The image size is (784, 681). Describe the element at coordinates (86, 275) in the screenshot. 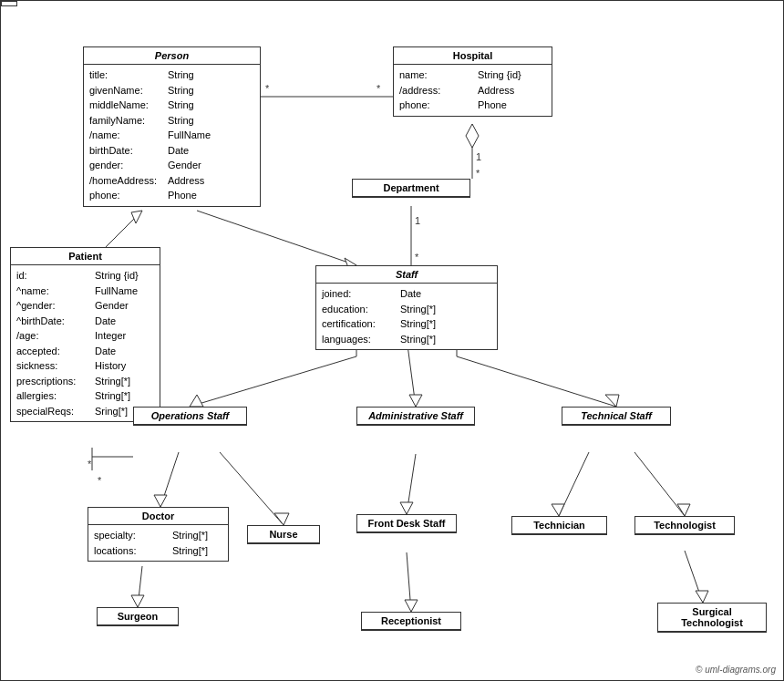

I see `attr-row: id:String {id}` at that location.